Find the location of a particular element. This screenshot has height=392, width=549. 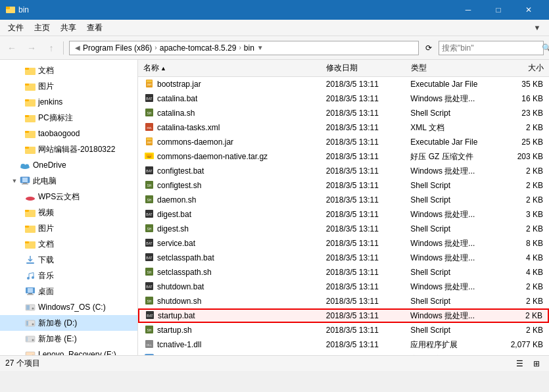

table-row: BAT startup.bat 2018/3/5 13:11 Windows 批… is located at coordinates (343, 316).